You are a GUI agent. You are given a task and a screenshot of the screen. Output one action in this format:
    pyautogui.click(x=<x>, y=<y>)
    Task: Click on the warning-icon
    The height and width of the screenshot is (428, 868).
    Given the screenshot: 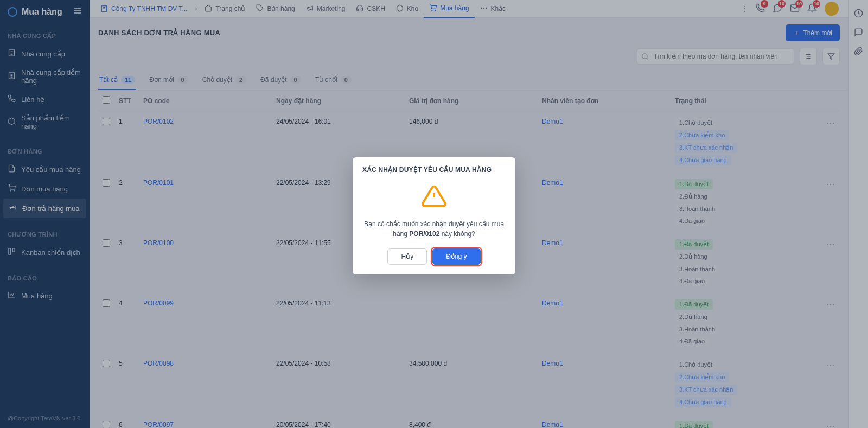 What is the action you would take?
    pyautogui.click(x=434, y=196)
    